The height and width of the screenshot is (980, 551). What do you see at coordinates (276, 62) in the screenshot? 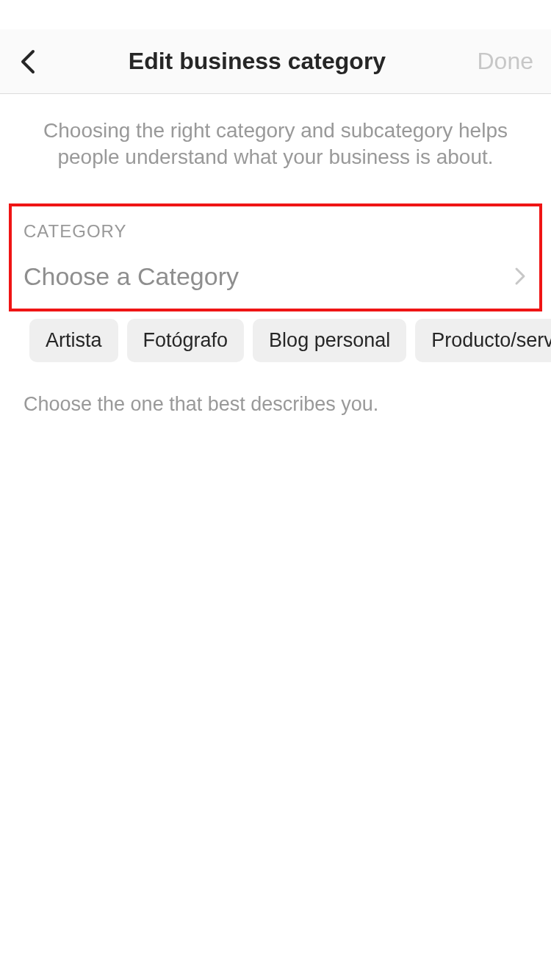
I see `header-bar: Edit business category Done` at bounding box center [276, 62].